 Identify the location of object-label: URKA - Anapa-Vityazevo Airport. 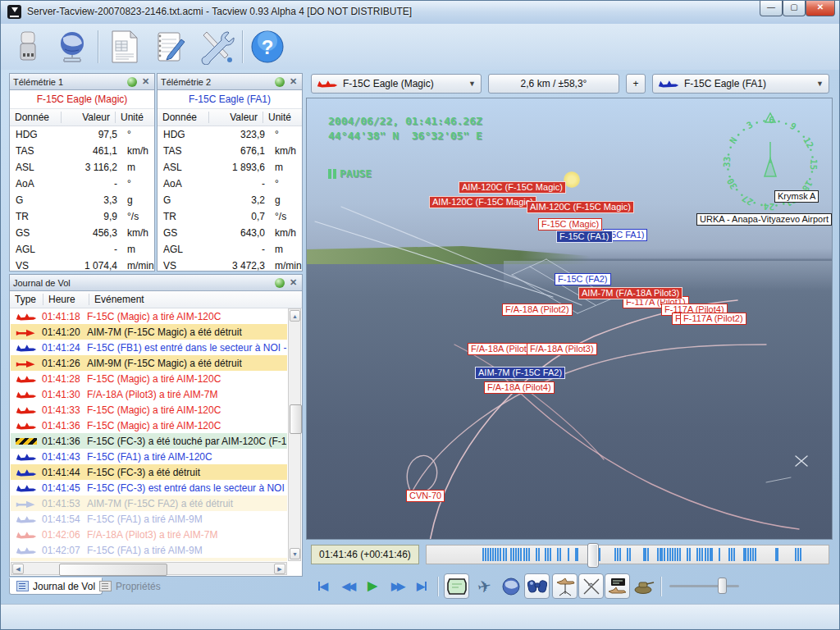
(765, 220).